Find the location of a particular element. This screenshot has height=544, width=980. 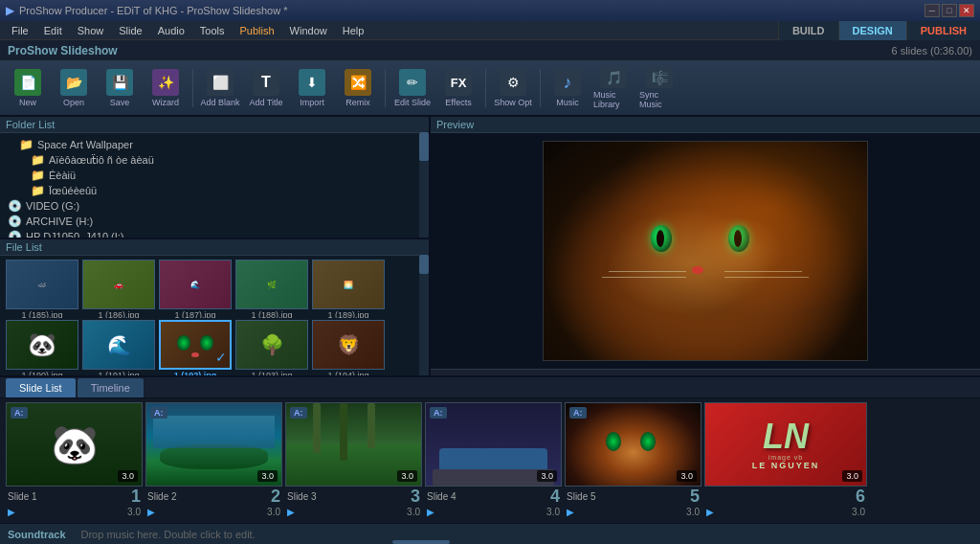

add-title-button: T Add Title is located at coordinates (266, 88).